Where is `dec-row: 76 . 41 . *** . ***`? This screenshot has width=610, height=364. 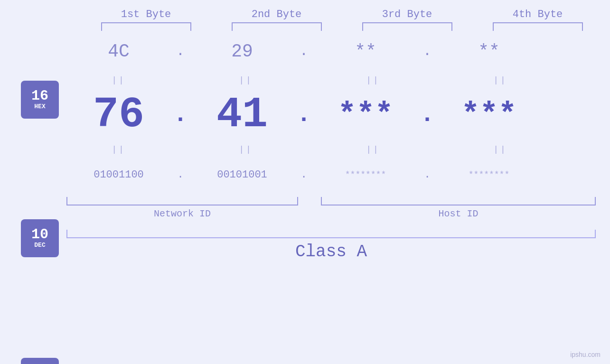 dec-row: 76 . 41 . *** . *** is located at coordinates (331, 115).